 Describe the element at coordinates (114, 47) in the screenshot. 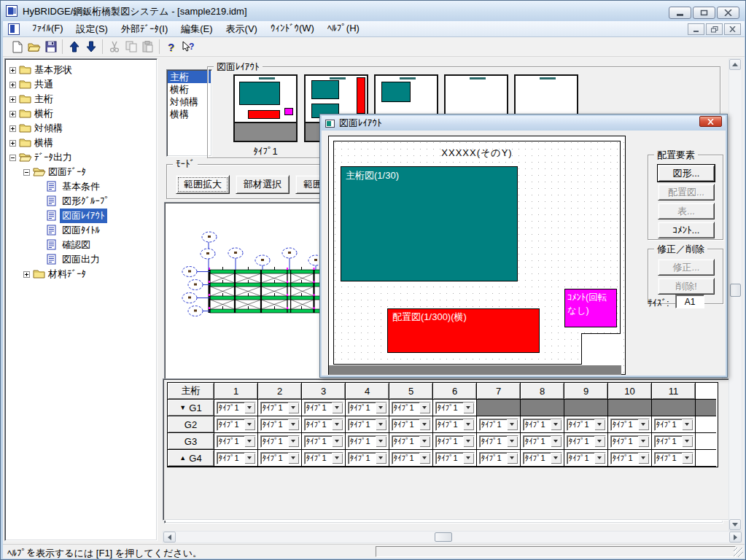

I see `cut-button` at that location.